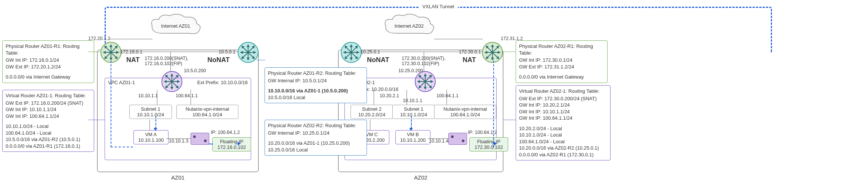 This screenshot has width=868, height=190. What do you see at coordinates (178, 177) in the screenshot?
I see `az01-label: AZ01` at bounding box center [178, 177].